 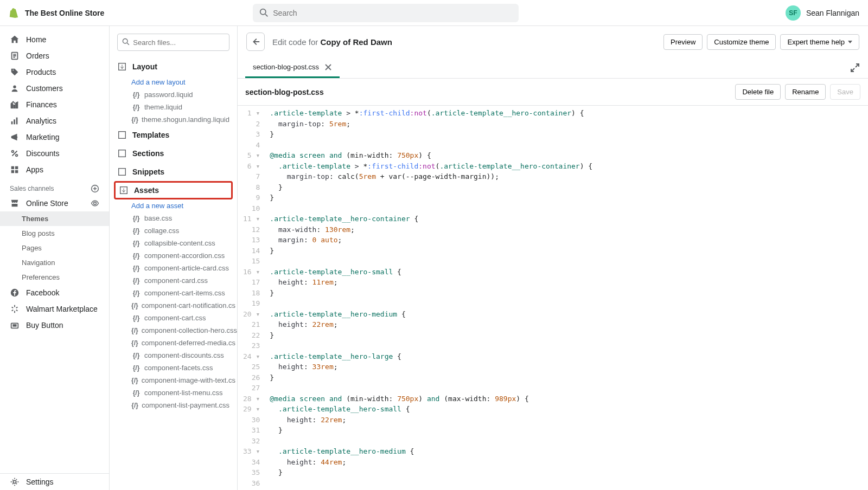 I want to click on edit-theme-name: Copy of Red Dawn, so click(x=356, y=42).